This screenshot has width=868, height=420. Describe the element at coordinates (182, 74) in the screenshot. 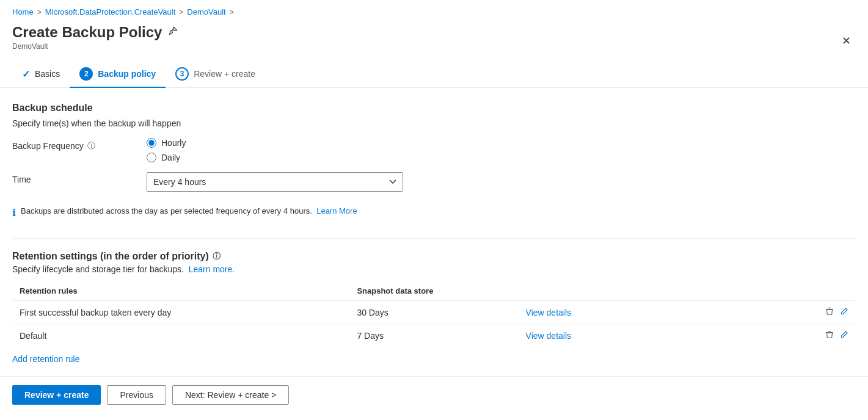

I see `tab-review-create-number: 3` at that location.